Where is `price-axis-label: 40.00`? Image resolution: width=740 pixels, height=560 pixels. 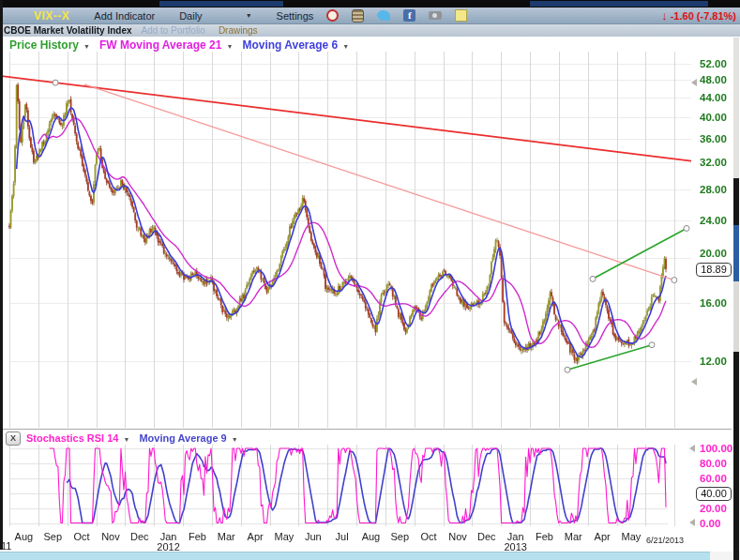 price-axis-label: 40.00 is located at coordinates (718, 117).